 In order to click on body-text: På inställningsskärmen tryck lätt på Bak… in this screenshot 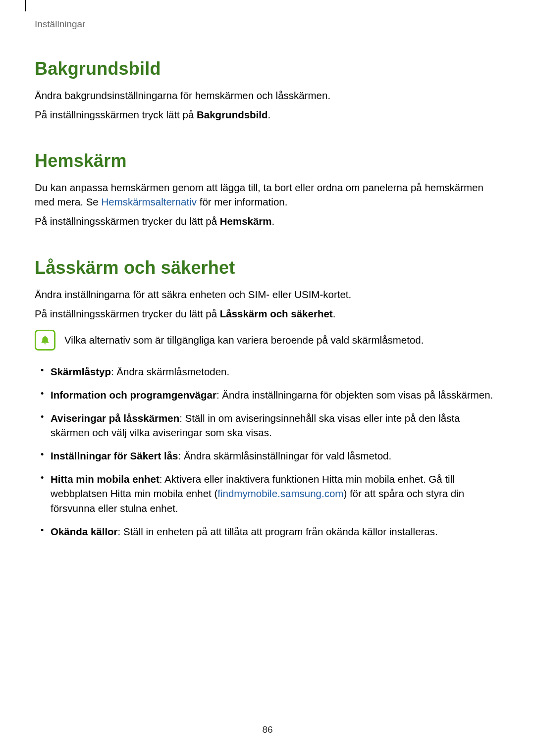, I will do `click(268, 115)`.